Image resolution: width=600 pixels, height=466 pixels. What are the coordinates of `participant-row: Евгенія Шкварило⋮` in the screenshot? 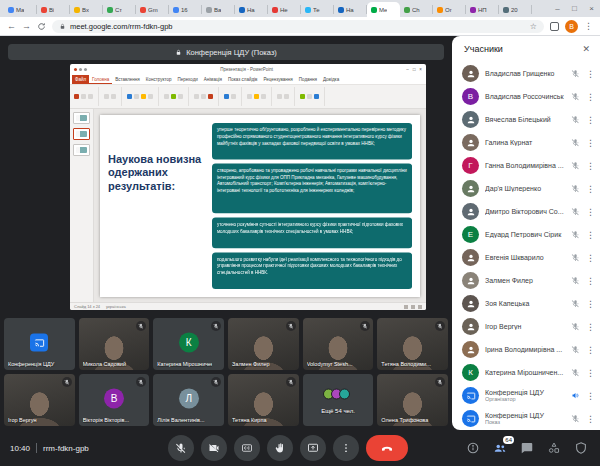 It's located at (526, 258).